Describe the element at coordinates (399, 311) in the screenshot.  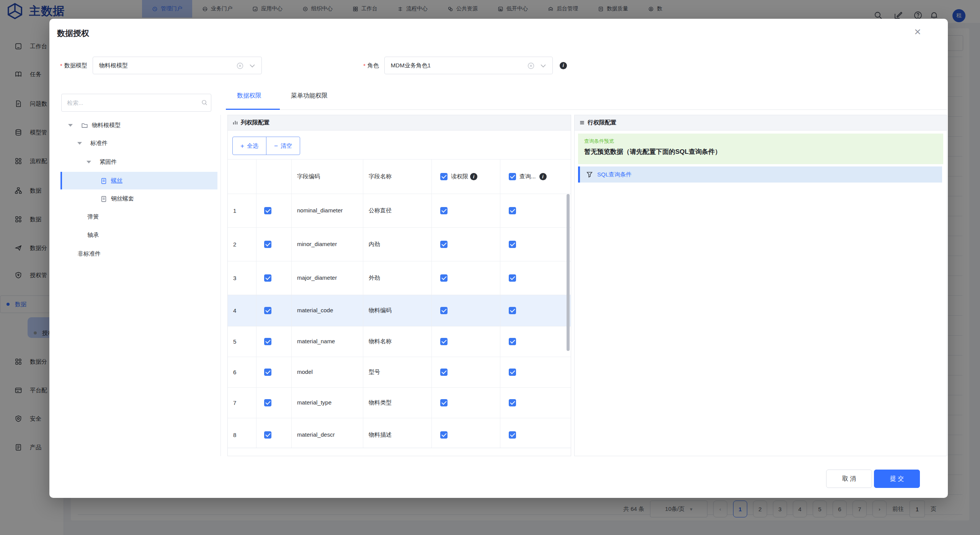
I see `table-row-highlighted: 4 material_code 物料编码` at that location.